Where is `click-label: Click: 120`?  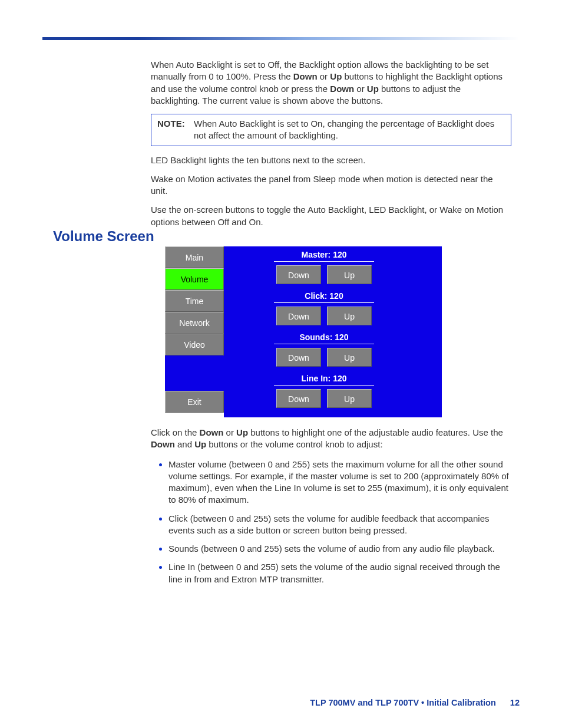 click-label: Click: 120 is located at coordinates (324, 297).